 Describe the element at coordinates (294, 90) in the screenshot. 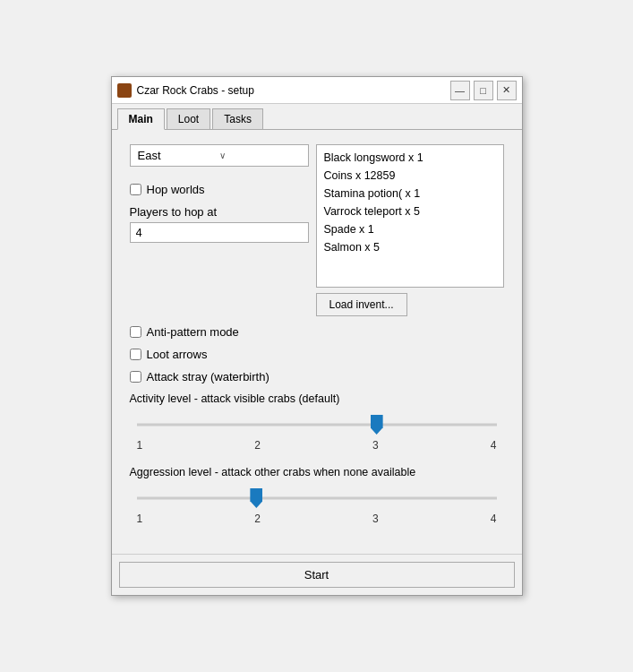

I see `window-title: Czar Rock Crabs - setup` at that location.